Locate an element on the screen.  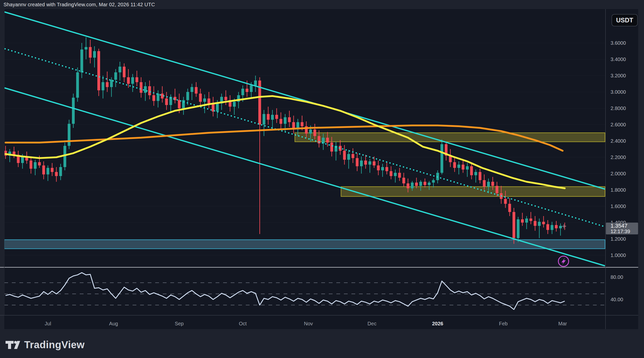
bar-countdown: 12:17:39 is located at coordinates (620, 231).